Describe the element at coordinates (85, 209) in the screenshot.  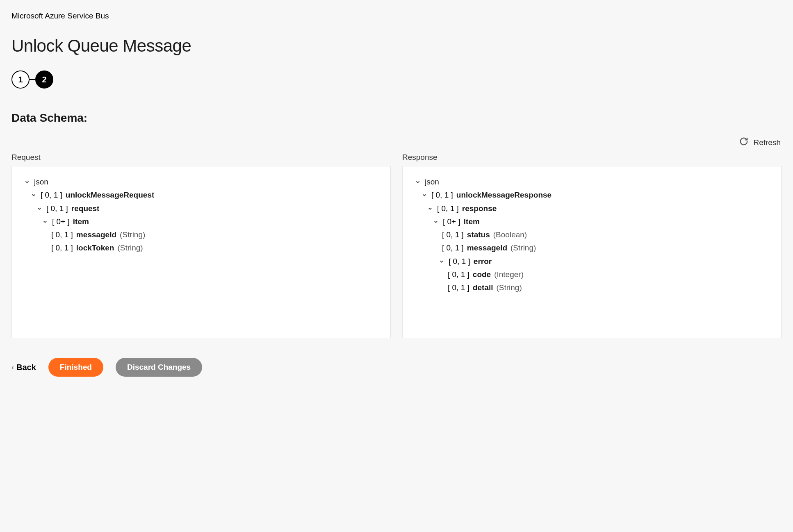
I see `field-name: request` at that location.